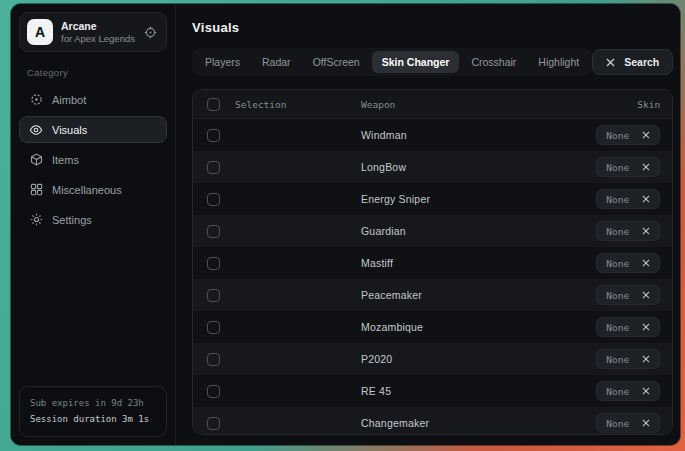 The height and width of the screenshot is (451, 685). Describe the element at coordinates (36, 160) in the screenshot. I see `cube-icon` at that location.